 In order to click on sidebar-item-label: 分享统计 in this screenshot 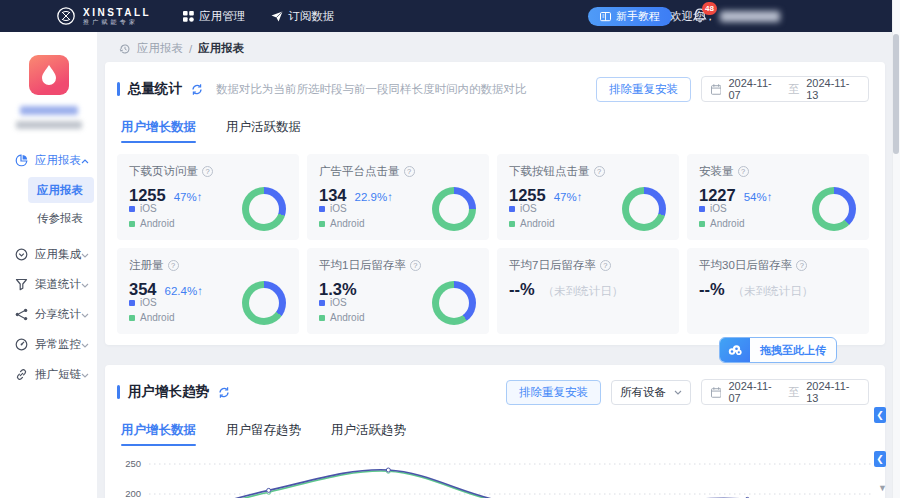, I will do `click(58, 314)`.